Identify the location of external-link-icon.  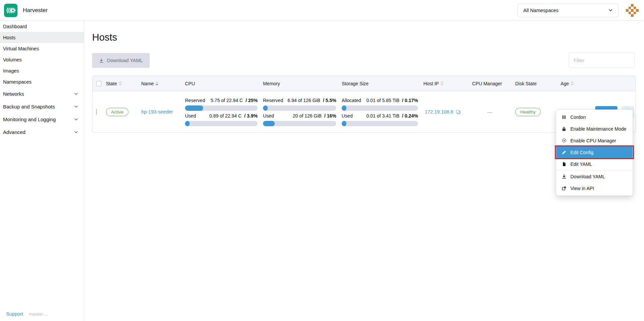
(564, 188).